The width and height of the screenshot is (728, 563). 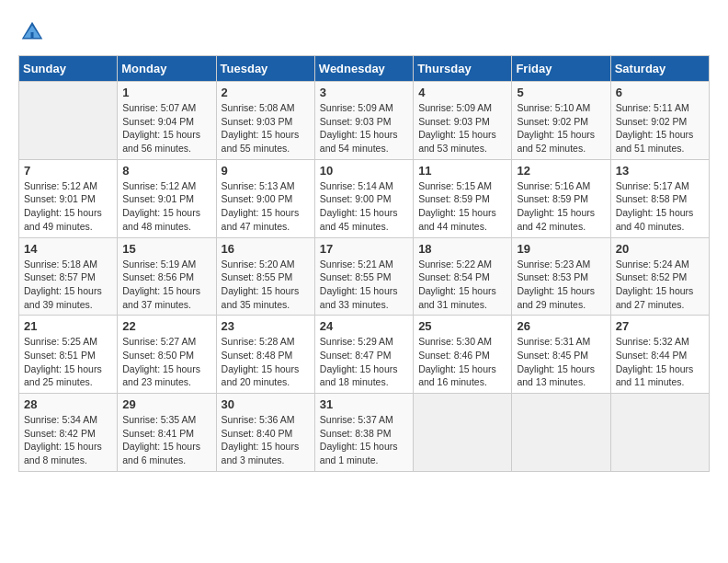 I want to click on day-number: 8, so click(x=166, y=171).